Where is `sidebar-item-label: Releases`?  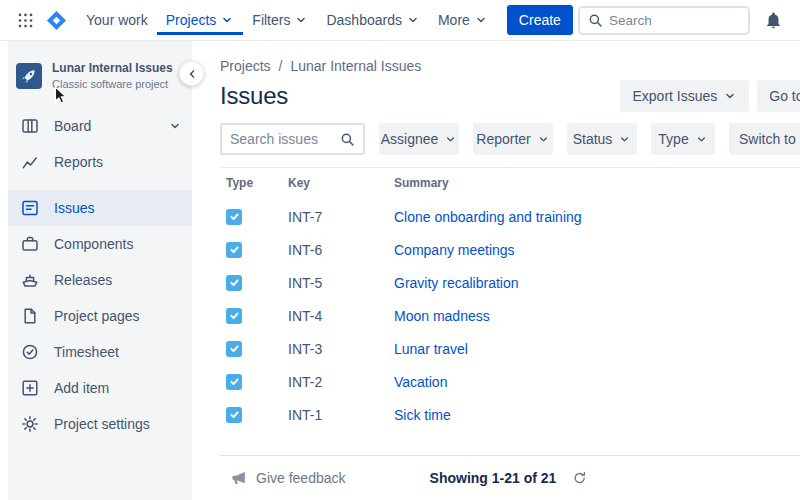
sidebar-item-label: Releases is located at coordinates (83, 280).